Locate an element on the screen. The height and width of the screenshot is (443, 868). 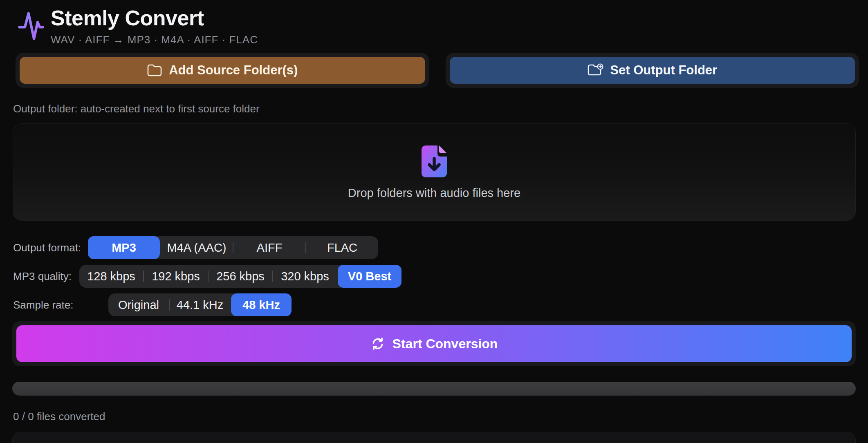
file-download-icon is located at coordinates (434, 161).